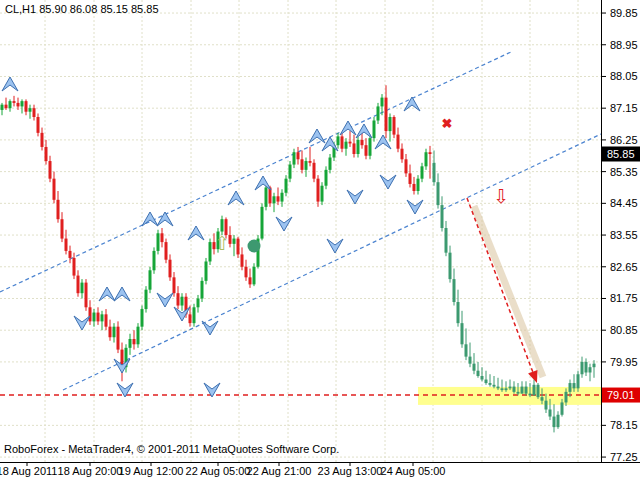 The height and width of the screenshot is (480, 640). Describe the element at coordinates (624, 362) in the screenshot. I see `price-axis-label: 79.95` at that location.